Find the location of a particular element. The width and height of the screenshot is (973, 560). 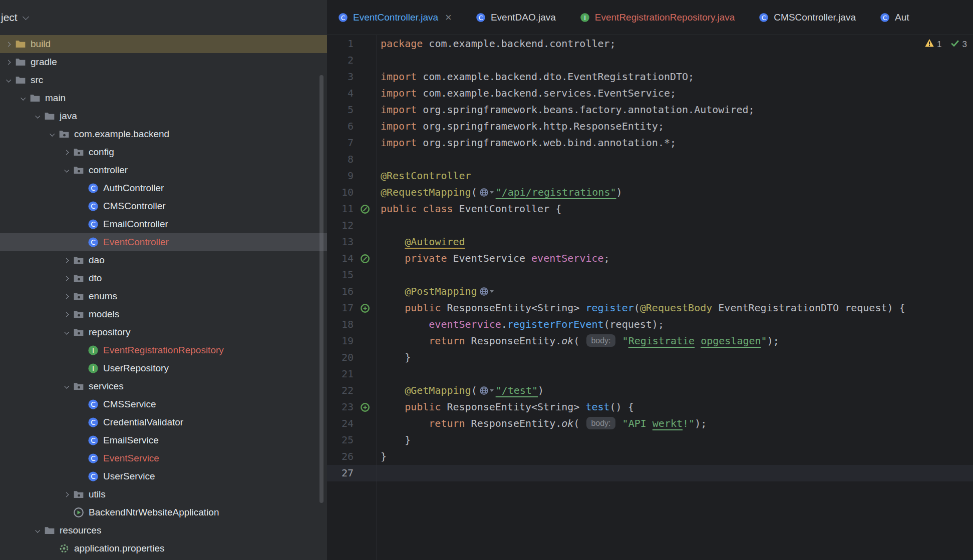

code-line-10: 10@RequestMapping("/api/registrations") is located at coordinates (650, 192).